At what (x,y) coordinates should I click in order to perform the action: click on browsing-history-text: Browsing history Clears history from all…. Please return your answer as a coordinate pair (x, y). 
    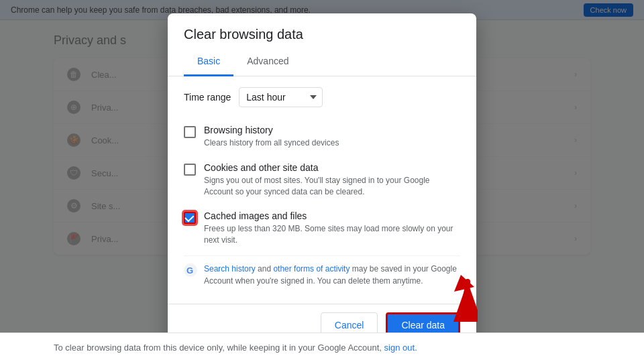
    Looking at the image, I should click on (271, 137).